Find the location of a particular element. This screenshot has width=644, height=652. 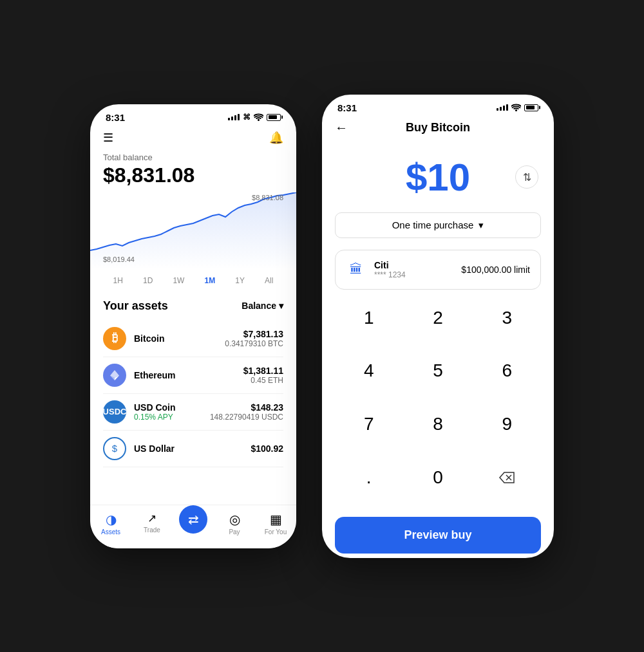

foryou-nav-icon: ▦ is located at coordinates (276, 519).